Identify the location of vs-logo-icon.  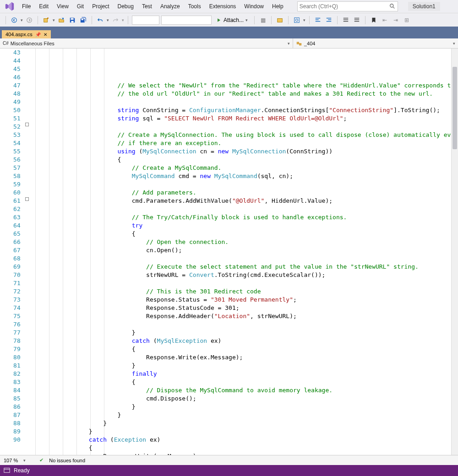
(10, 6).